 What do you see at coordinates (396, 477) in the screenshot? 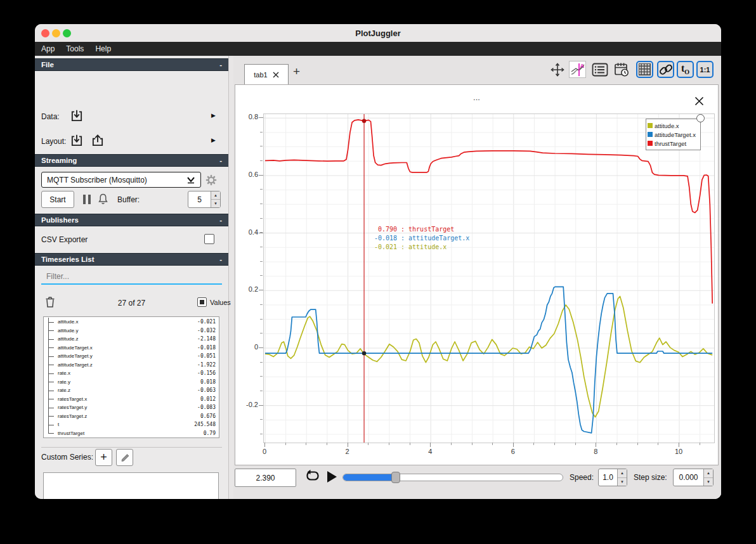
I see `slider-handle` at bounding box center [396, 477].